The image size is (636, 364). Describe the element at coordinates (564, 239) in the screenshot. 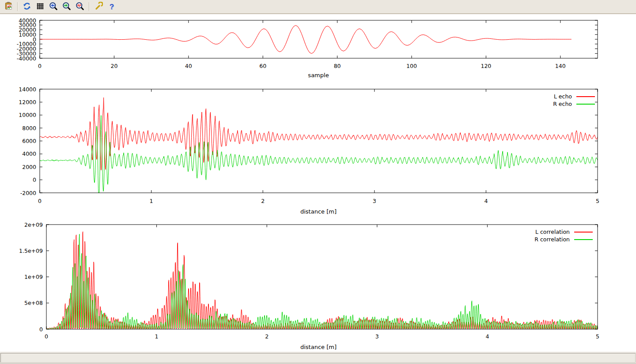

I see `legend-entry: R correlation` at that location.